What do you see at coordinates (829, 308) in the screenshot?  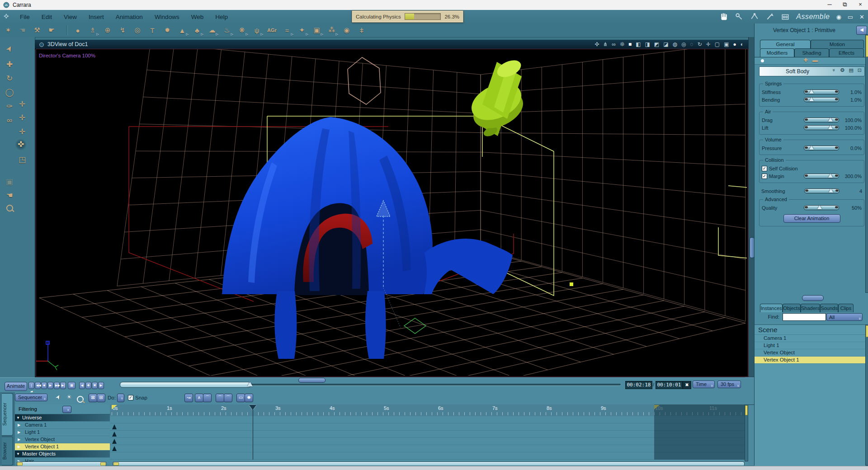 I see `tab-sounds: Sounds` at bounding box center [829, 308].